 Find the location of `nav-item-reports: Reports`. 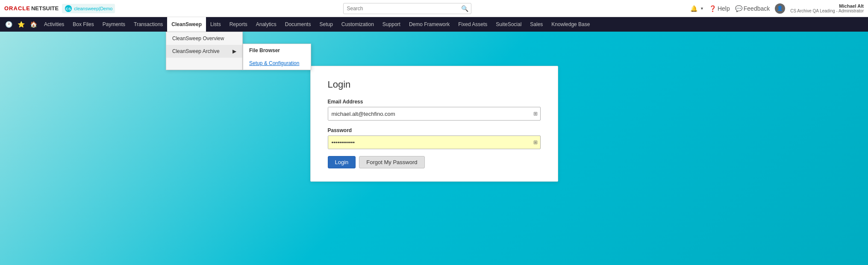

nav-item-reports: Reports is located at coordinates (238, 24).